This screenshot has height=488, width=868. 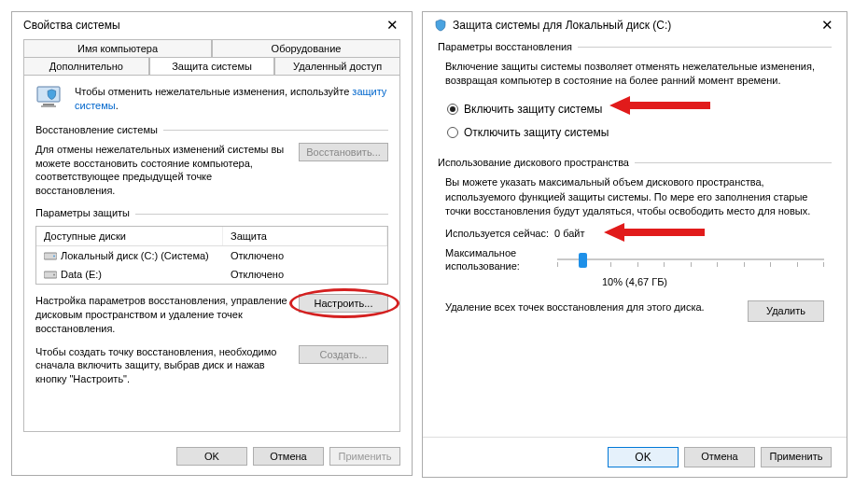 I want to click on tab-remote: Удаленный доступ, so click(x=338, y=65).